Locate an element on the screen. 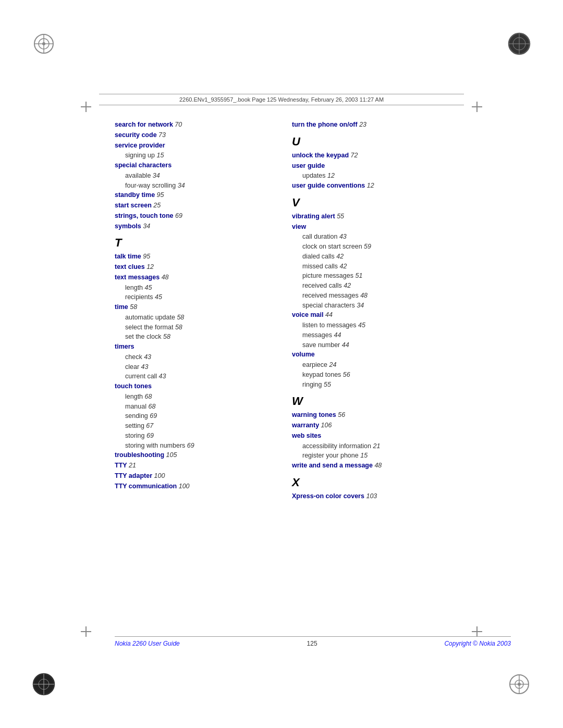 This screenshot has height=728, width=563. entry-web-sites: web sites is located at coordinates (401, 436).